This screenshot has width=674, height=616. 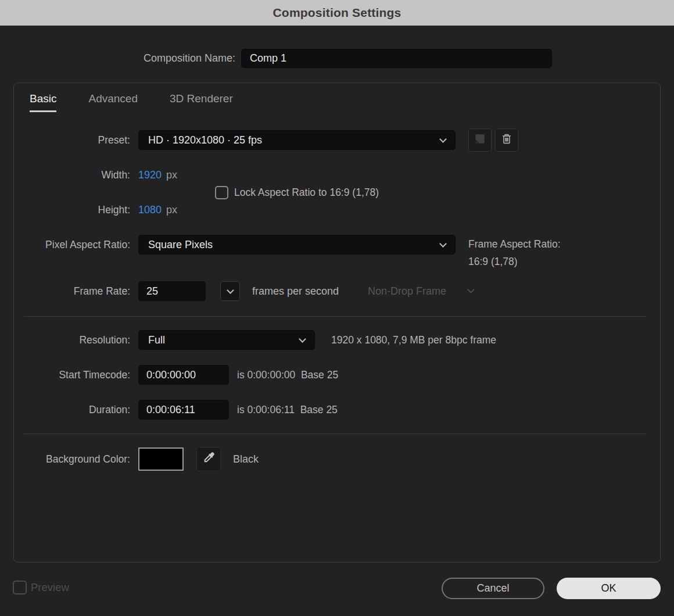 What do you see at coordinates (297, 140) in the screenshot?
I see `preset-dropdown: HD · 1920x1080 · 25 fps` at bounding box center [297, 140].